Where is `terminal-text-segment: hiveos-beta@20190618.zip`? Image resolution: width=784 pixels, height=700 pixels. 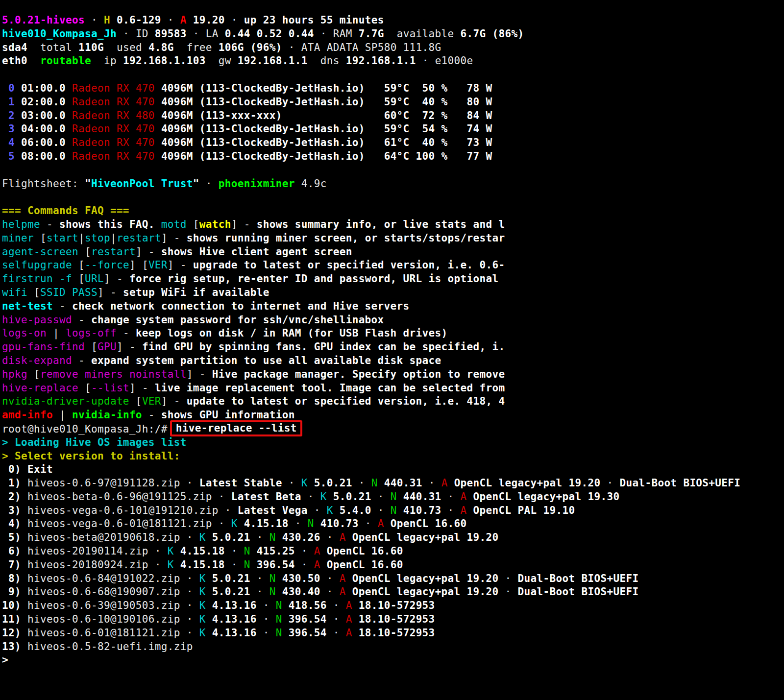 terminal-text-segment: hiveos-beta@20190618.zip is located at coordinates (101, 537).